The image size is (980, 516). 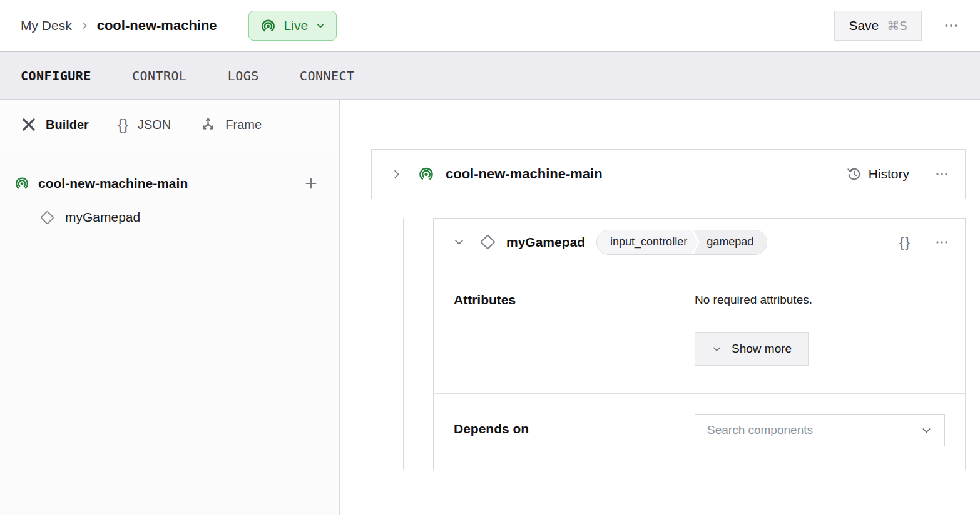 I want to click on attributes-empty-text: No required attributes., so click(x=820, y=299).